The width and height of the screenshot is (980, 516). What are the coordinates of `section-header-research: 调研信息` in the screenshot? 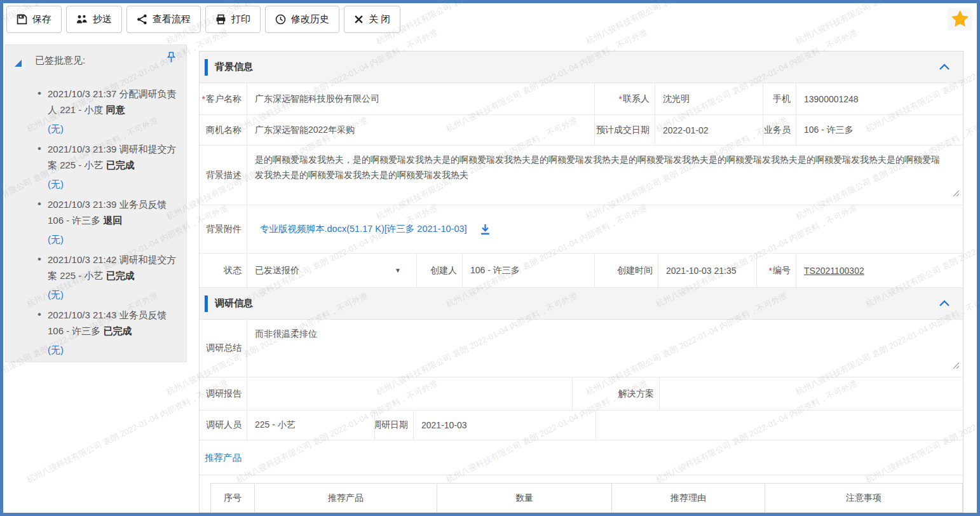 It's located at (581, 304).